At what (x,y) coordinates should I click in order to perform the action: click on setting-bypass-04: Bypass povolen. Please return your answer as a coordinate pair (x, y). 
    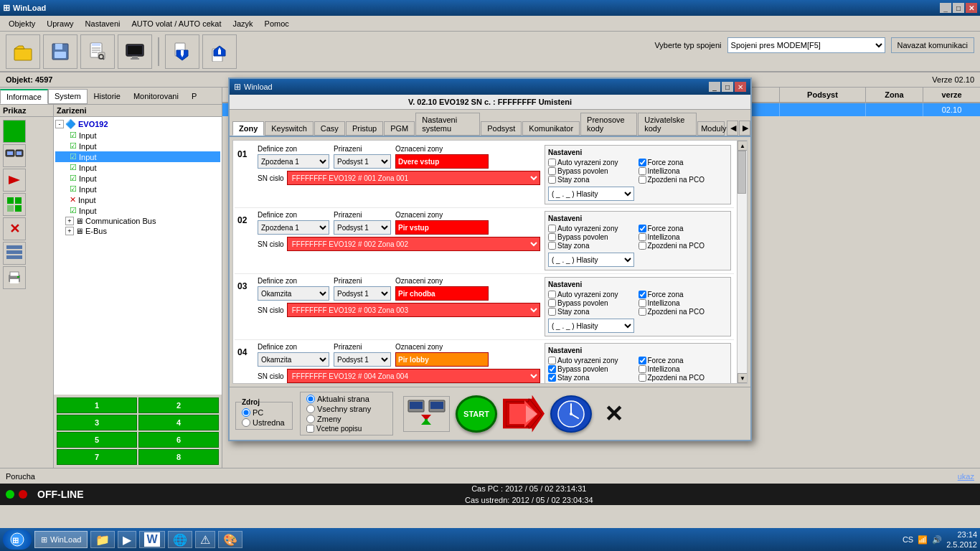
    Looking at the image, I should click on (593, 369).